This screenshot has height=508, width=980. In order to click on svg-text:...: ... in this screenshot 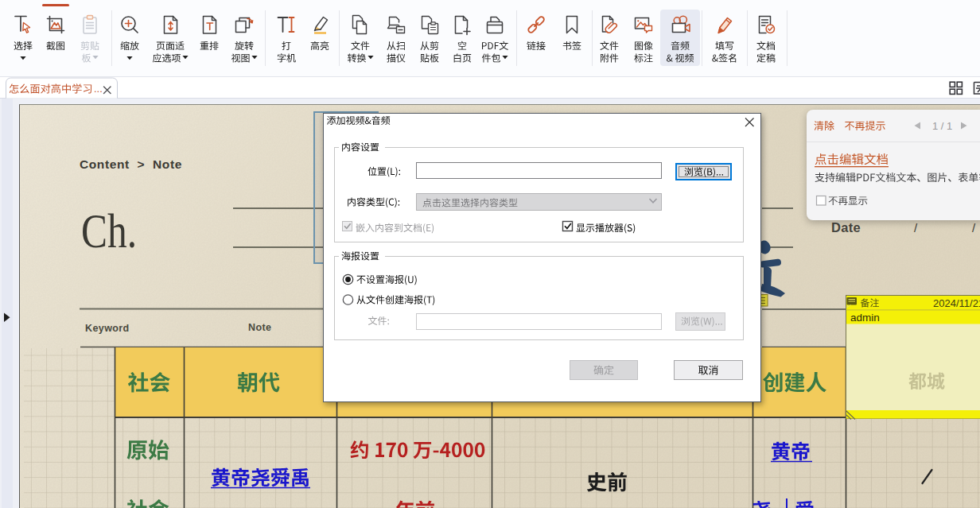, I will do `click(99, 89)`.